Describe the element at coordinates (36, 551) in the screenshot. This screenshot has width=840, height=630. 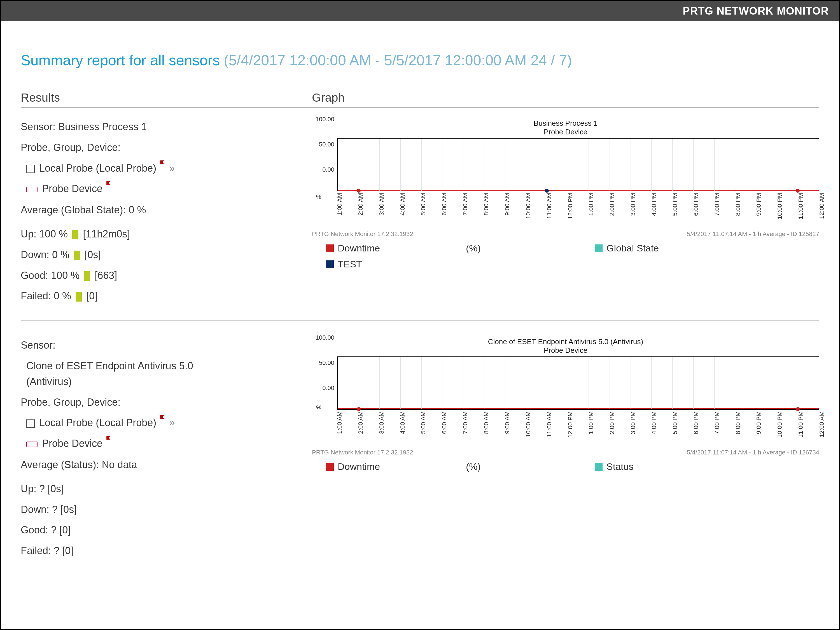
I see `failed-label: Failed:` at that location.